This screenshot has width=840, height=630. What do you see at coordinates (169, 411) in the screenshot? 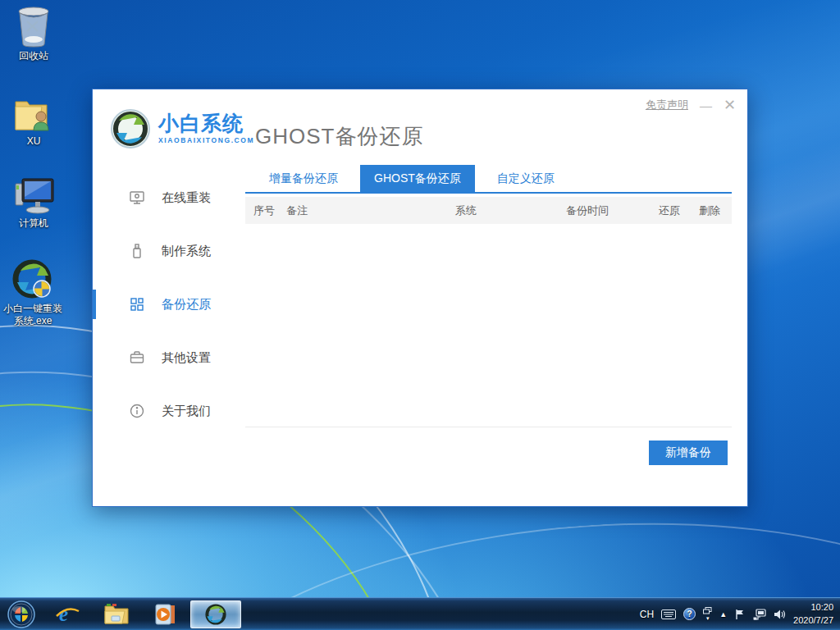
I see `sidebar-item-about-us: 关于我们` at bounding box center [169, 411].